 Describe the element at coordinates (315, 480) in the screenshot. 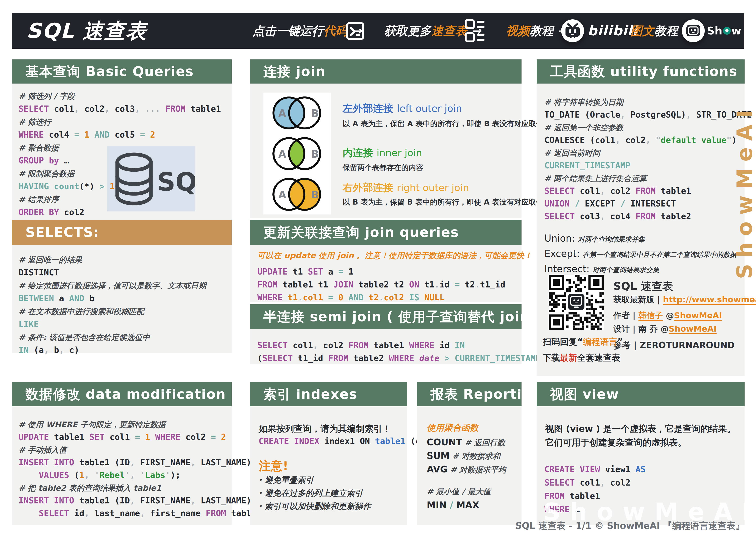

I see `bullet-item: · 避免重叠索引` at that location.